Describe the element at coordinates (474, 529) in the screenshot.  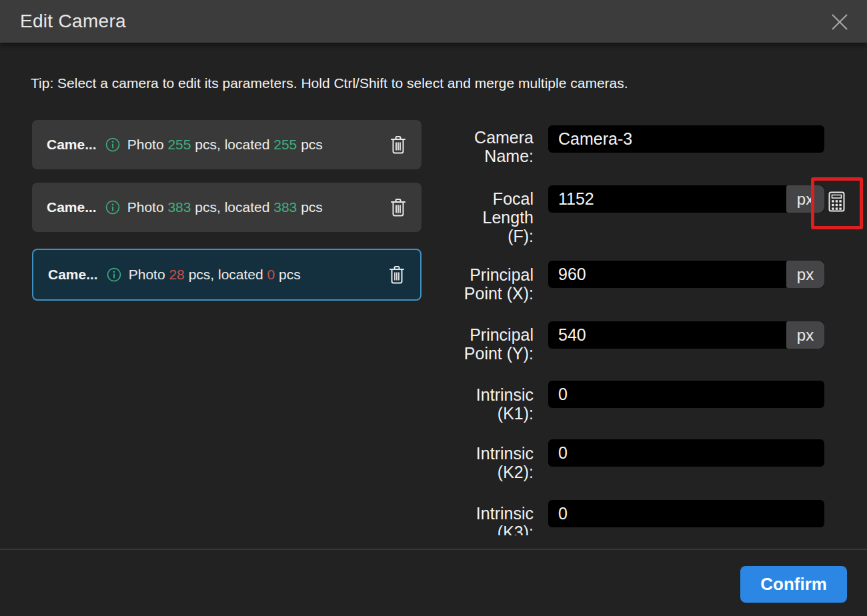
I see `label-line: (K3):` at that location.